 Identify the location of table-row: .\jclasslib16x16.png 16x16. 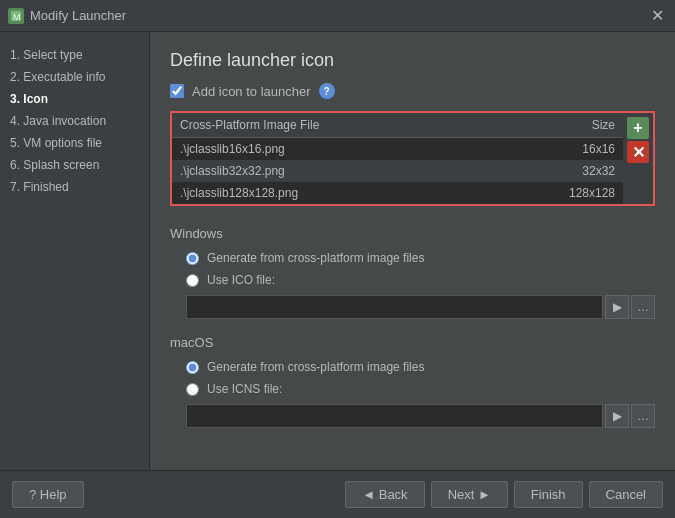
(398, 150).